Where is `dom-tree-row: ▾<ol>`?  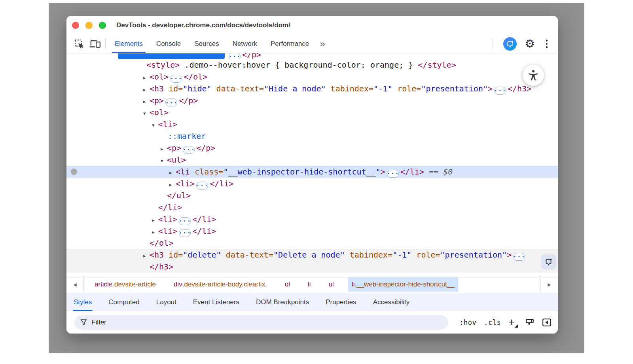
dom-tree-row: ▾<ol> is located at coordinates (312, 112).